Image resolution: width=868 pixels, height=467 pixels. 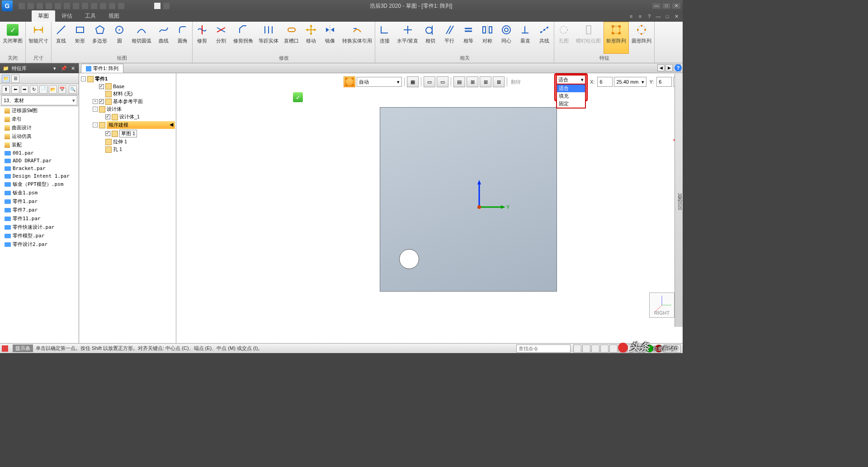 I want to click on folder-item: 运动仿真, so click(x=39, y=137).